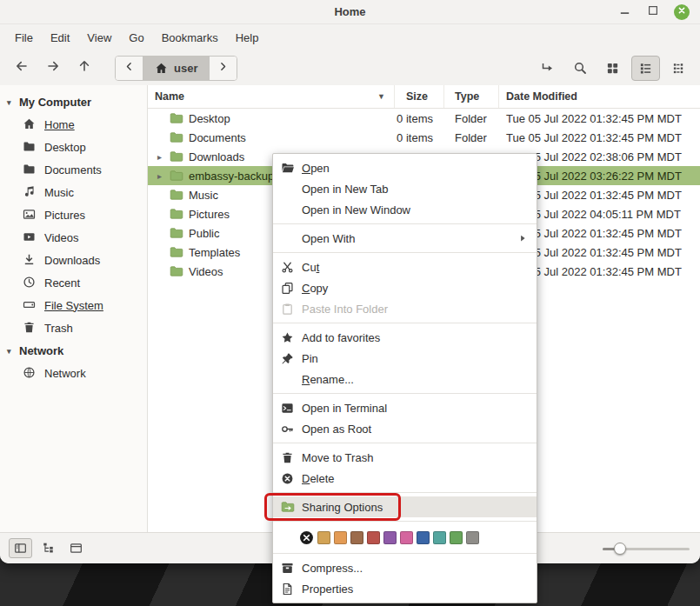 This screenshot has width=700, height=606. Describe the element at coordinates (21, 548) in the screenshot. I see `statusbar-toggle-places` at that location.